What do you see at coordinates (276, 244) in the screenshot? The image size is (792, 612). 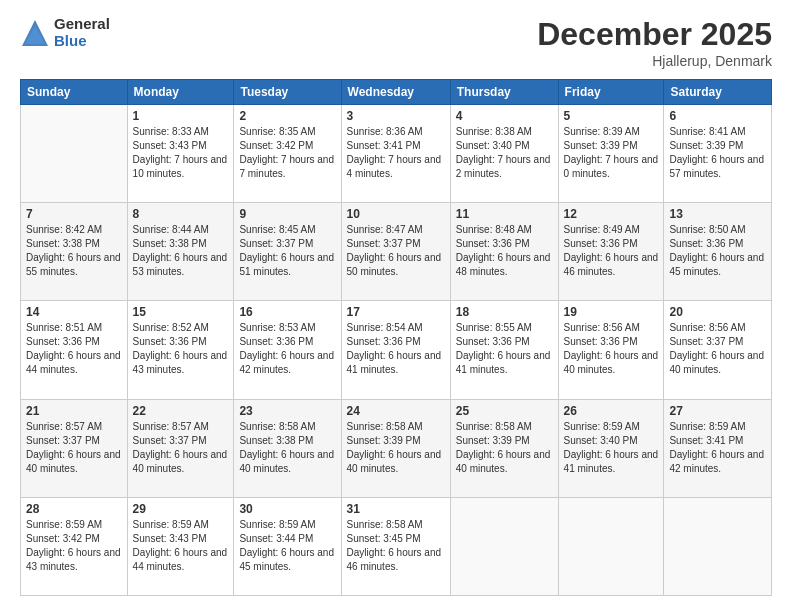 I see `sunset: Sunset: 3:37 PM` at bounding box center [276, 244].